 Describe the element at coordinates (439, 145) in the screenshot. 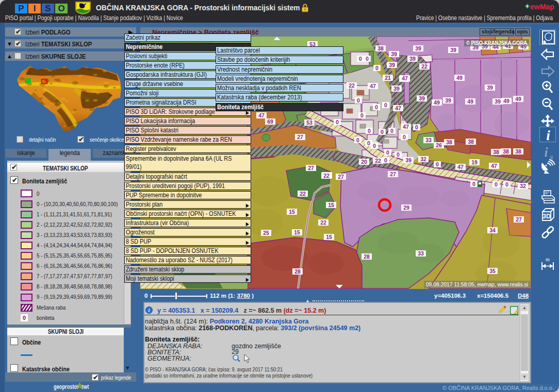

I see `svg-text: 26` at that location.